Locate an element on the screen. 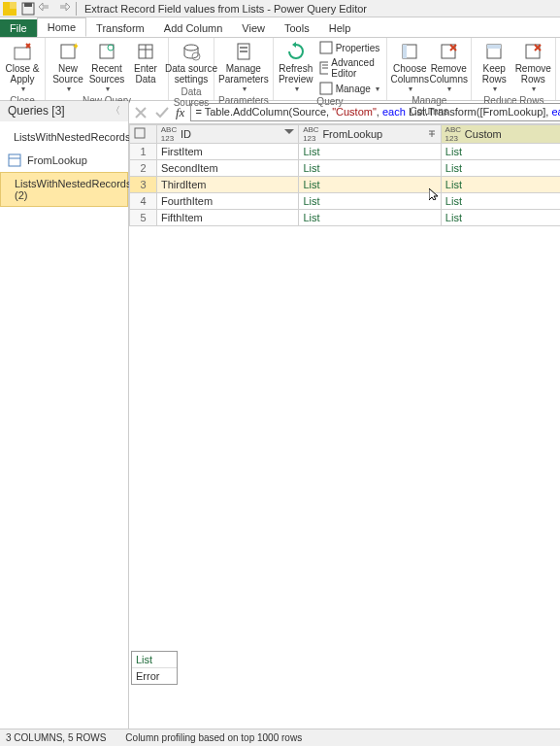 The image size is (560, 746). column-header-custom: ABC123Custom is located at coordinates (501, 134).